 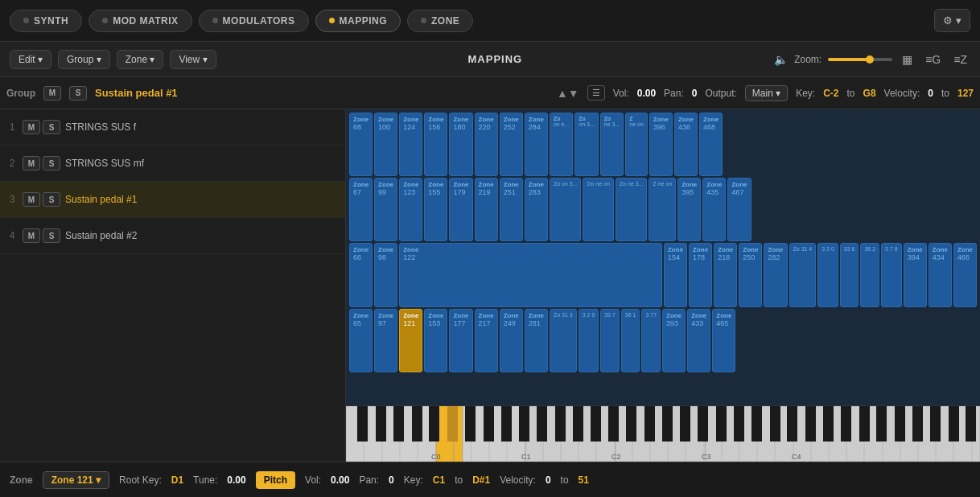 I want to click on group-4-solo: S, so click(x=51, y=236).